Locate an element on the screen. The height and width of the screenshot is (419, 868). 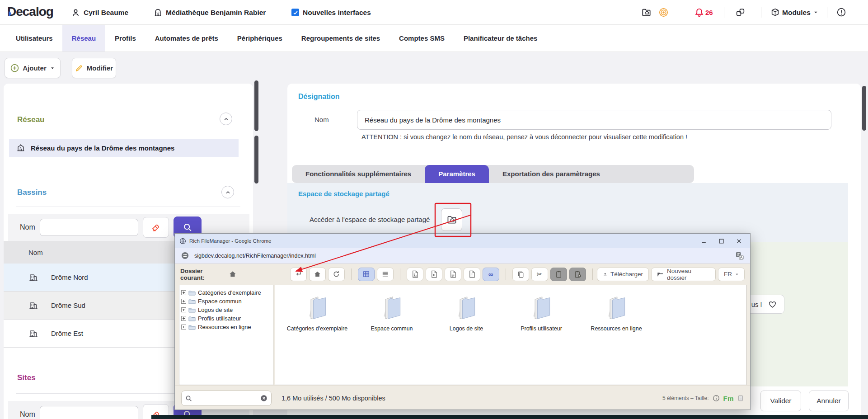
heart-icon is located at coordinates (773, 305).